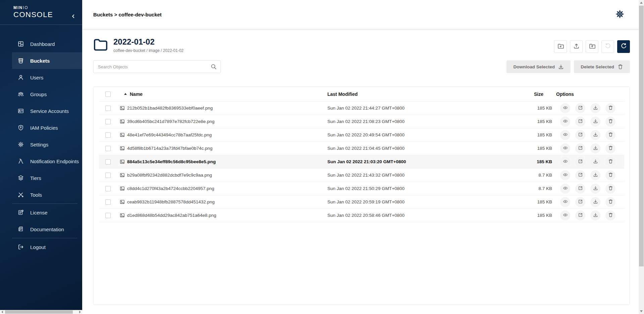 Image resolution: width=644 pixels, height=314 pixels. What do you see at coordinates (172, 215) in the screenshot?
I see `object-name: d1ed868d48b54dd29ac842ab751a64e8.png` at bounding box center [172, 215].